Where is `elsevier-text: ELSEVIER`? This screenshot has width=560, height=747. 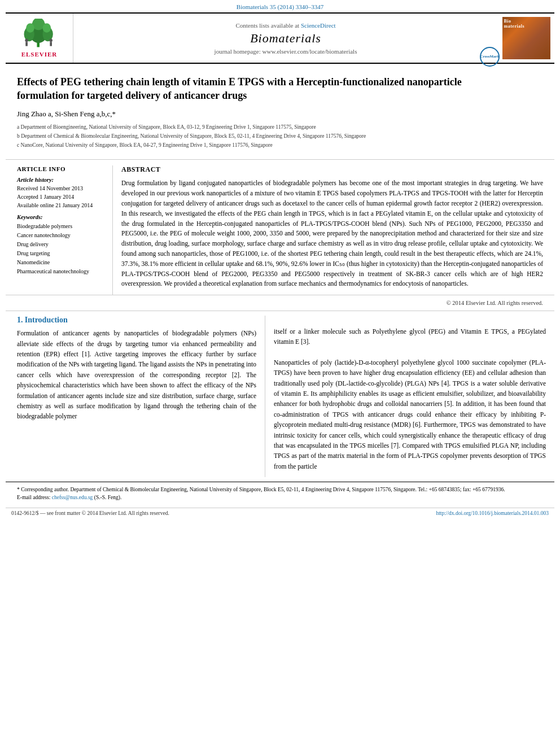
elsevier-text: ELSEVIER is located at coordinates (40, 54).